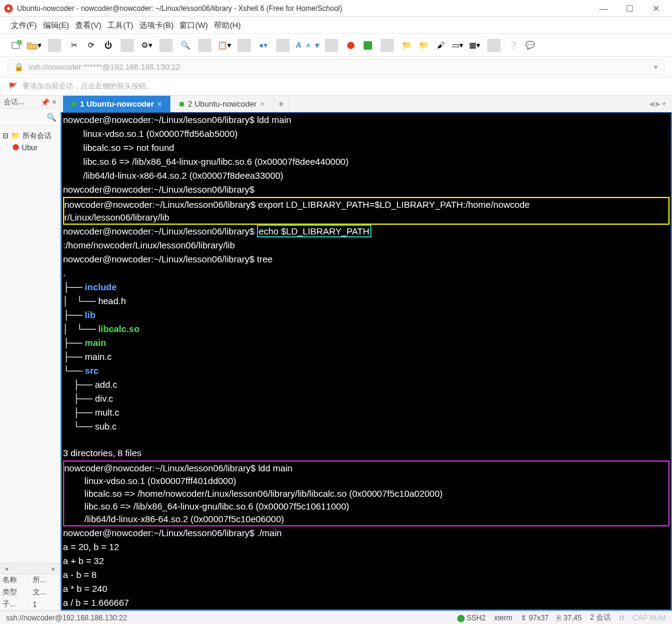 The height and width of the screenshot is (624, 672). I want to click on dropdown-icon: ▾, so click(656, 67).